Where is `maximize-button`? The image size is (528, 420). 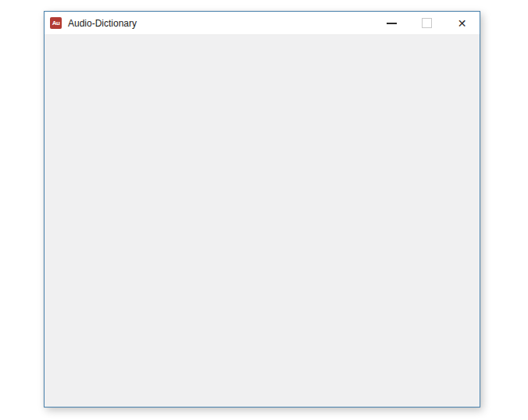 maximize-button is located at coordinates (426, 23).